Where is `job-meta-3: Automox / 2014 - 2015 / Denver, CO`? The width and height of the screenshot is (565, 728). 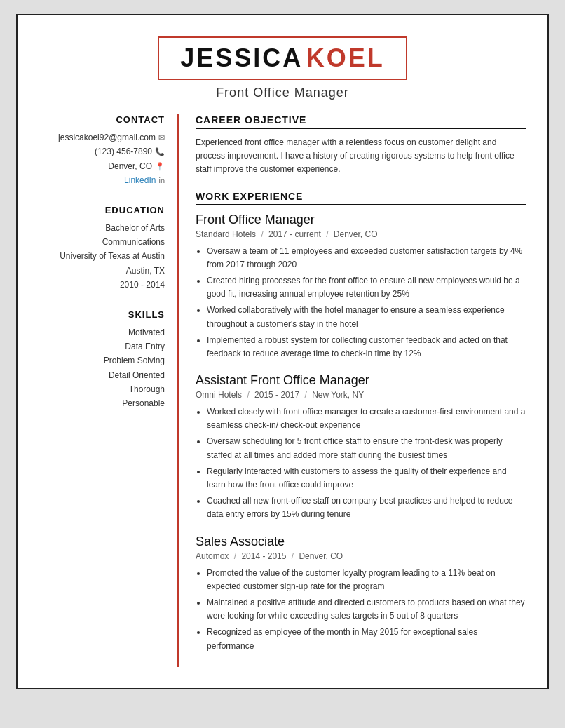
job-meta-3: Automox / 2014 - 2015 / Denver, CO is located at coordinates (361, 556).